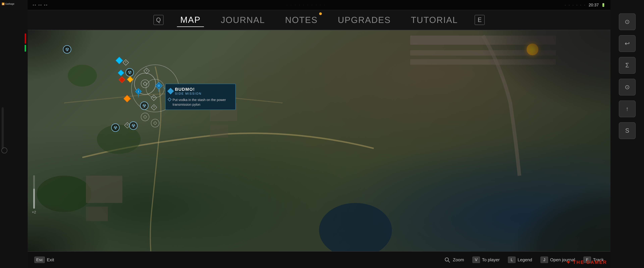 The image size is (644, 268). Describe the element at coordinates (170, 99) in the screenshot. I see `tooltip-bullet-icon` at that location.